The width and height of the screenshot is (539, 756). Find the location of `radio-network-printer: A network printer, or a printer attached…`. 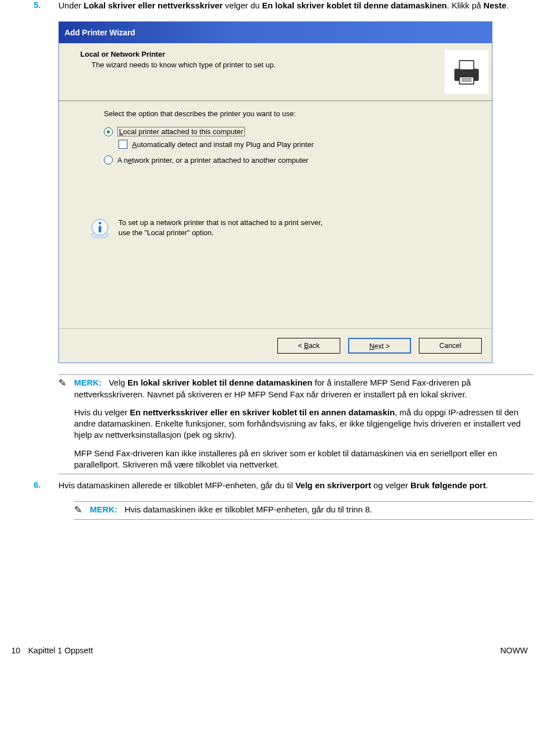

radio-network-printer: A network printer, or a printer attached… is located at coordinates (275, 160).